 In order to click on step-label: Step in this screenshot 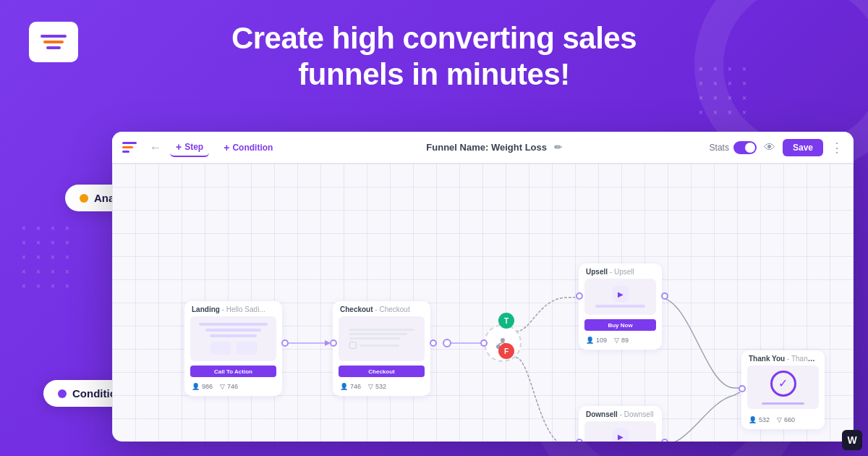, I will do `click(194, 147)`.